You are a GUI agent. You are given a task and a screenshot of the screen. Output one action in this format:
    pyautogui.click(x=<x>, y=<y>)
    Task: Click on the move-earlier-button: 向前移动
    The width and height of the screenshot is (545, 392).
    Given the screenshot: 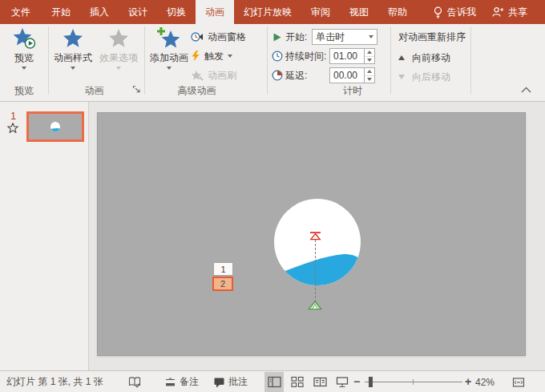 What is the action you would take?
    pyautogui.click(x=425, y=58)
    